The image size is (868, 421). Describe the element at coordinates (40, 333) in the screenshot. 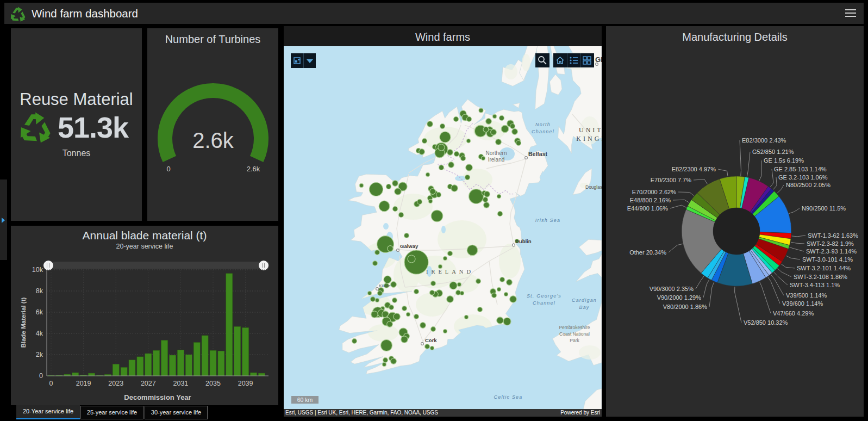

I see `svg-text: 4k` at that location.